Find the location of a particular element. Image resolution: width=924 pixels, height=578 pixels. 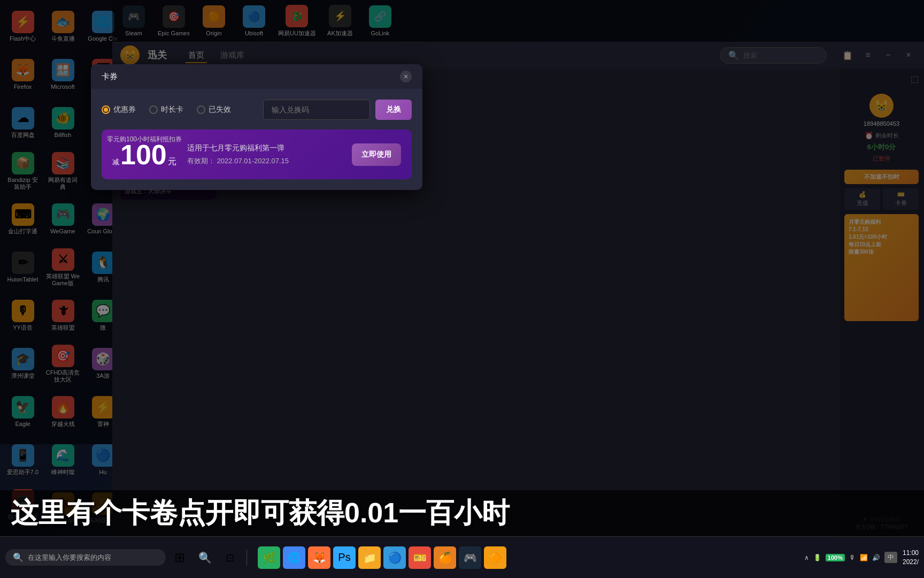

coupon-validity: 有效期： 2022.07.01-2022.07.15 is located at coordinates (264, 161).